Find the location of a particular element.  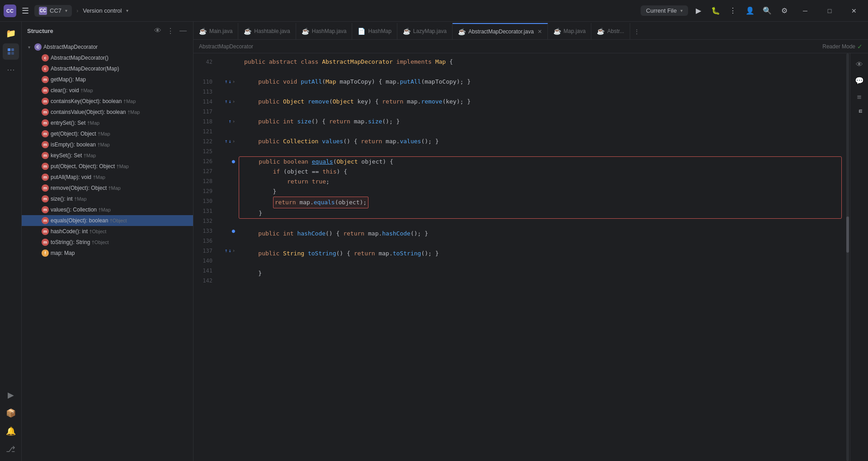

item-label: putAll(Map): void †Map is located at coordinates (78, 177).